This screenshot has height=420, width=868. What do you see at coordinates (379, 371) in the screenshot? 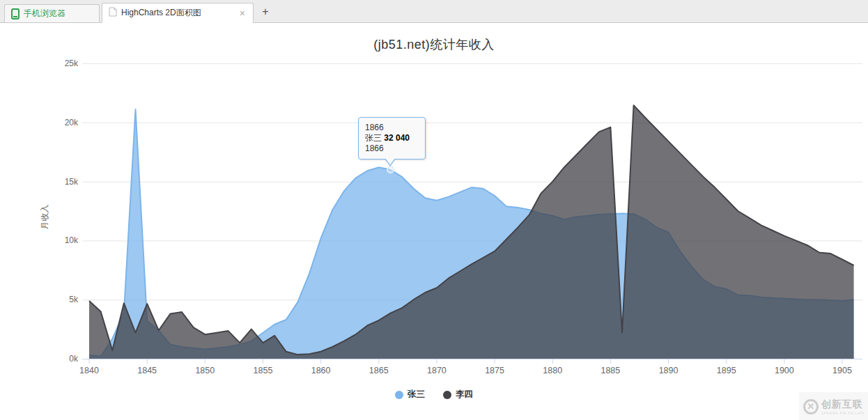
I see `x-axis-label: 1865` at bounding box center [379, 371].